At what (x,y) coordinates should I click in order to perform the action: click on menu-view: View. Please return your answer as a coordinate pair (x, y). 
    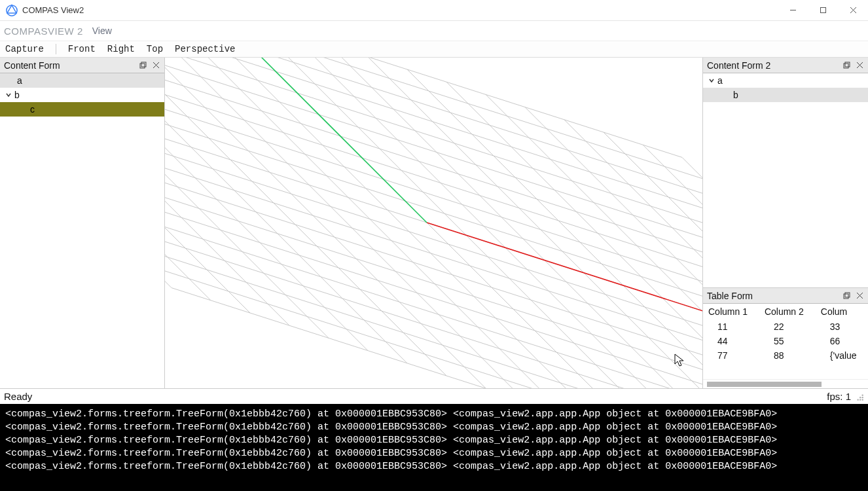
    Looking at the image, I should click on (102, 31).